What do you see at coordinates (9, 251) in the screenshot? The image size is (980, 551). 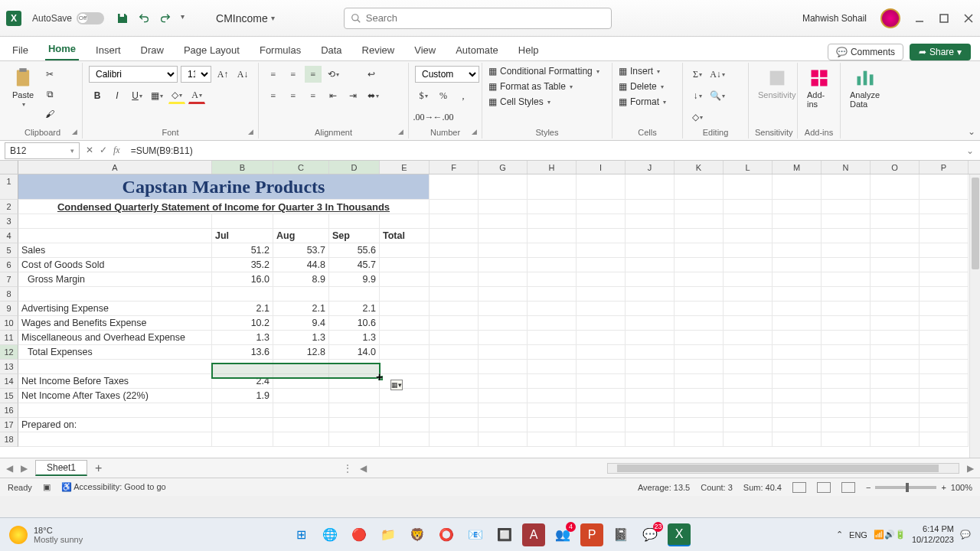 I see `row-header-5: 5` at bounding box center [9, 251].